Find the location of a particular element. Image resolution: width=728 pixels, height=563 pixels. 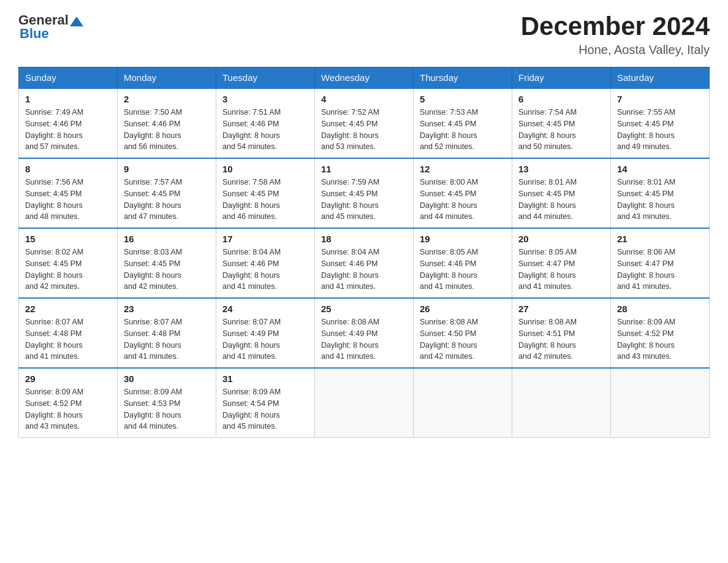

calendar-cell: 20Sunrise: 8:05 AMSunset: 4:47 PMDayligh… is located at coordinates (561, 263).